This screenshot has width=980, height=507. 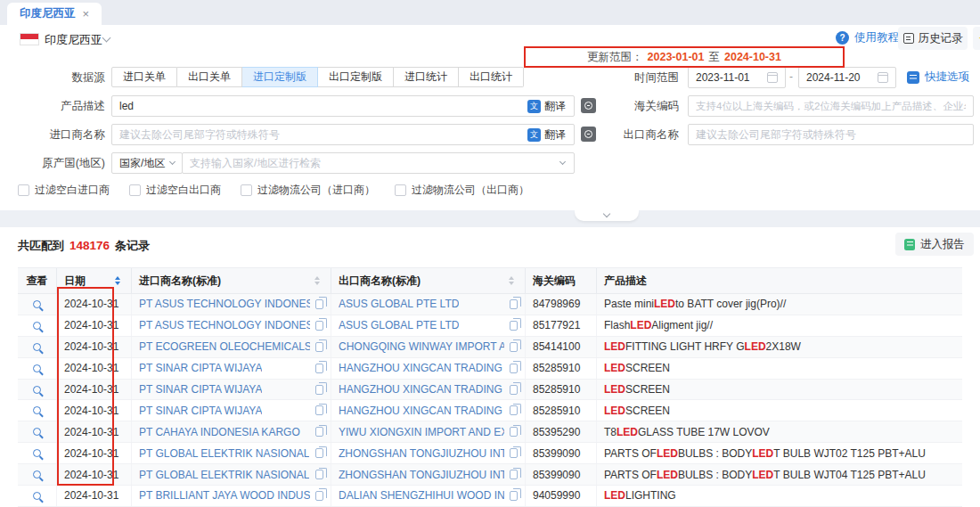 I want to click on exporter-name: DALIAN SHENGZHIHUI WOOD INDUST..., so click(x=421, y=495).